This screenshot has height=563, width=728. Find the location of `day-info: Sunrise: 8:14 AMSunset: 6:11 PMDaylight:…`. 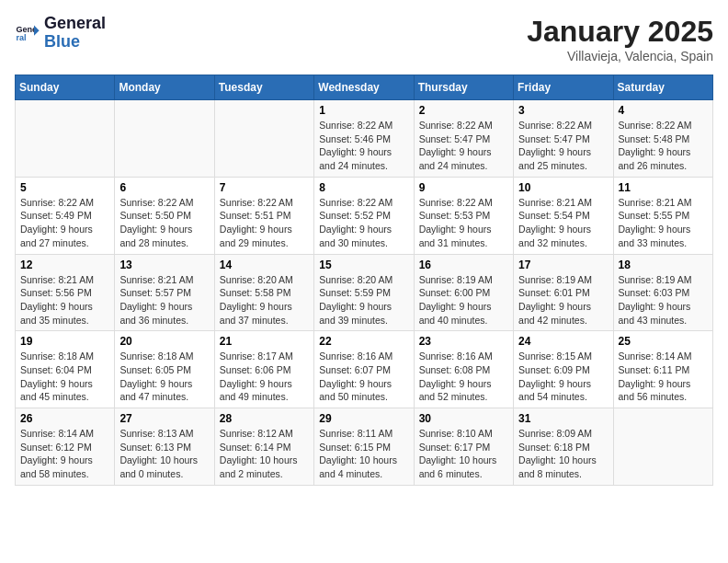

day-info: Sunrise: 8:14 AMSunset: 6:11 PMDaylight:… is located at coordinates (664, 377).